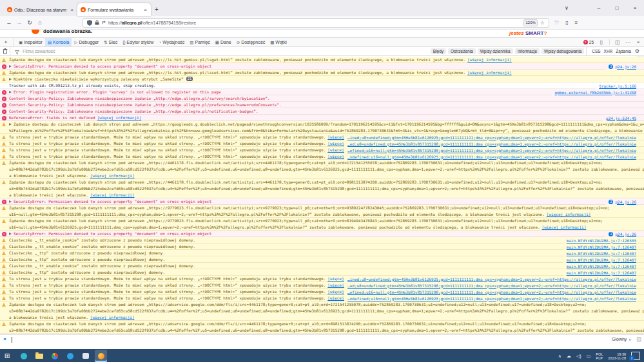 The height and width of the screenshot is (362, 644). I want to click on url-text: https://allegro.pl/offer/14788754158/res…, so click(152, 23).